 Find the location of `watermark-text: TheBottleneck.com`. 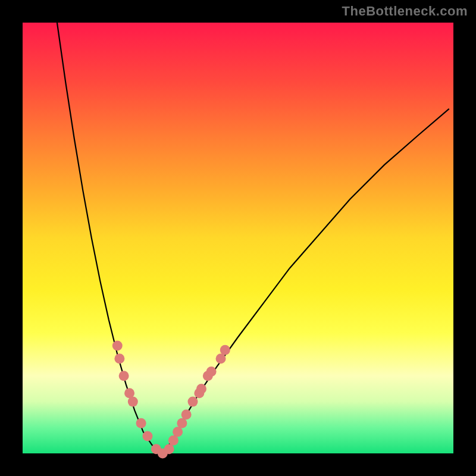

watermark-text: TheBottleneck.com is located at coordinates (405, 11).